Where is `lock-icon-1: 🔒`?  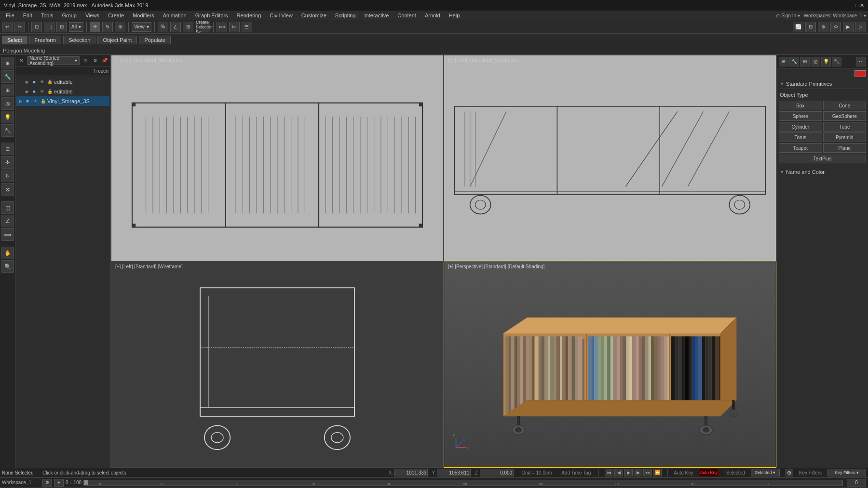
lock-icon-1: 🔒 is located at coordinates (50, 82).